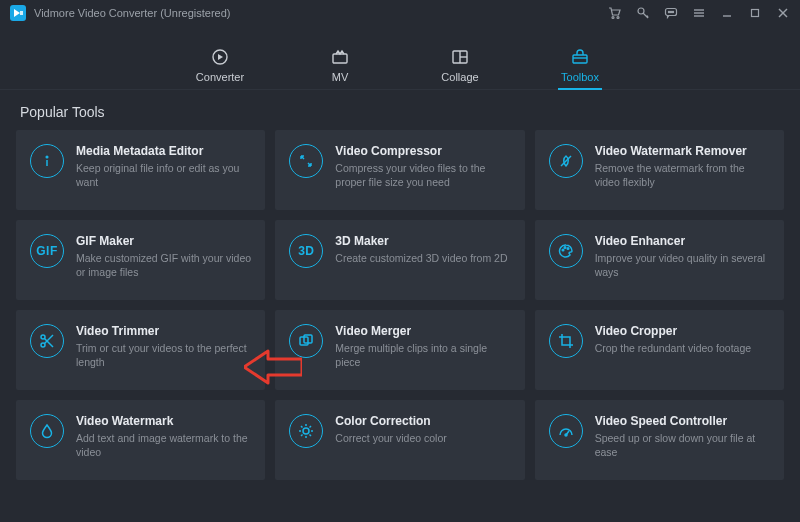  What do you see at coordinates (682, 445) in the screenshot?
I see `tool-desc: Speed up or slow down your file at ease` at bounding box center [682, 445].